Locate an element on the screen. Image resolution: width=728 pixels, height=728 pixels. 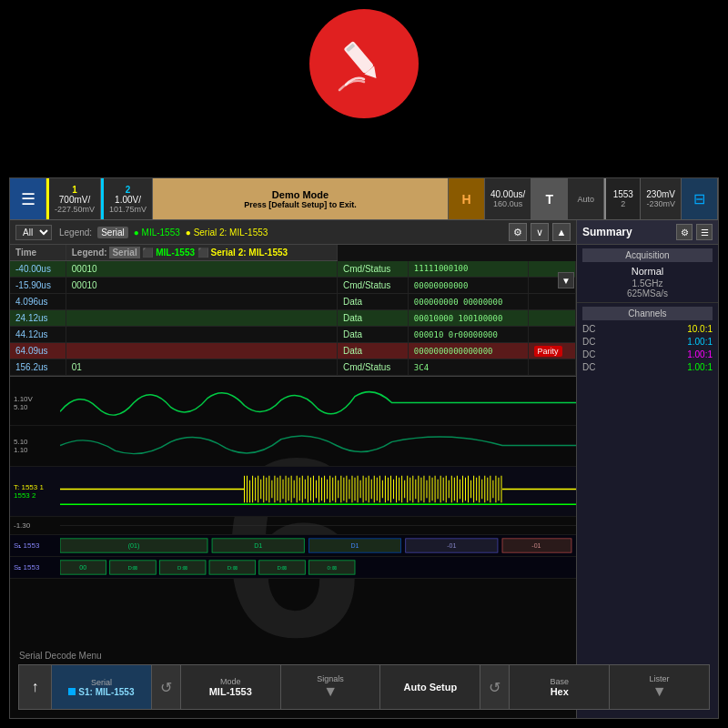
voltage1: 230mV is located at coordinates (661, 195).